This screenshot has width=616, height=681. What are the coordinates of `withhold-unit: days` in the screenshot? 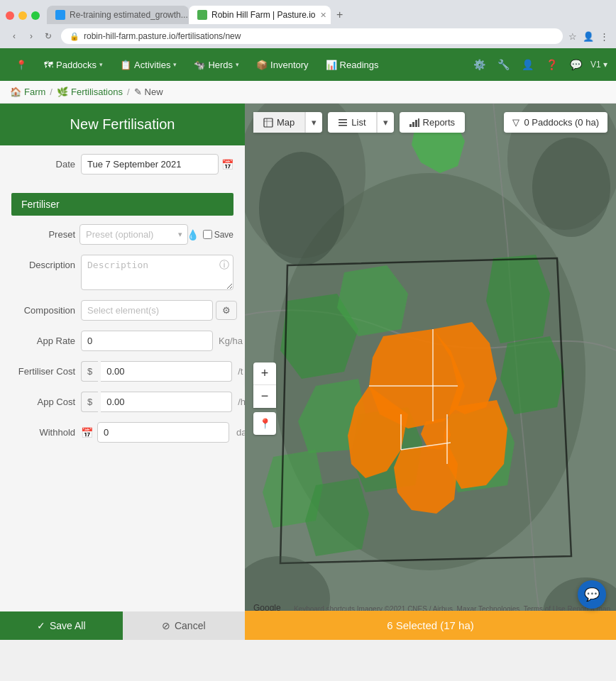 It's located at (239, 433).